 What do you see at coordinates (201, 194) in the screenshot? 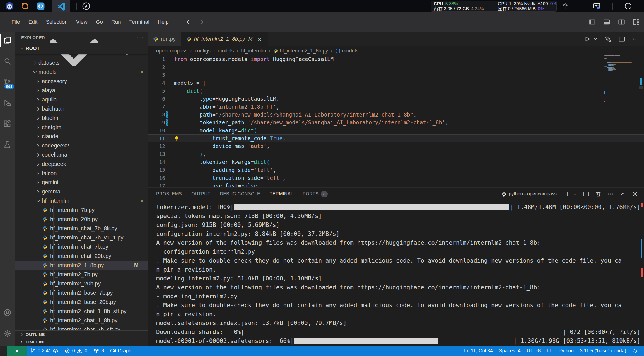
I see `panel-tab-output: OUTPUT` at bounding box center [201, 194].